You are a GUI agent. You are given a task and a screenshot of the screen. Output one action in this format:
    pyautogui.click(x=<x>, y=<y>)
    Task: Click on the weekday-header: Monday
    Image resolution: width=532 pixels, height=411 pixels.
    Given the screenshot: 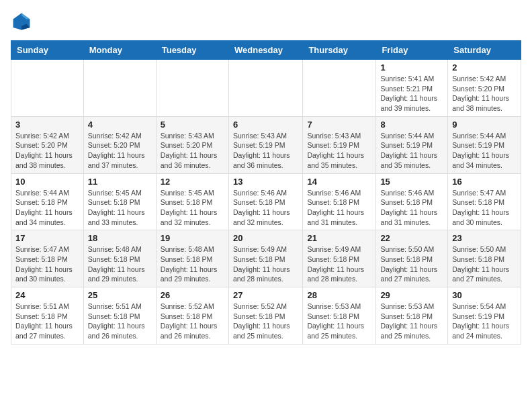 What is the action you would take?
    pyautogui.click(x=120, y=50)
    